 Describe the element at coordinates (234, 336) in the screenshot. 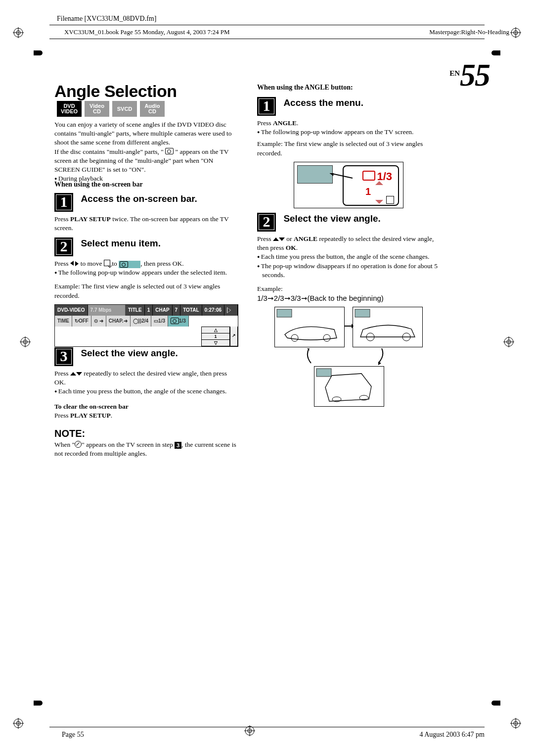

I see `cursor-icon: ↗` at that location.